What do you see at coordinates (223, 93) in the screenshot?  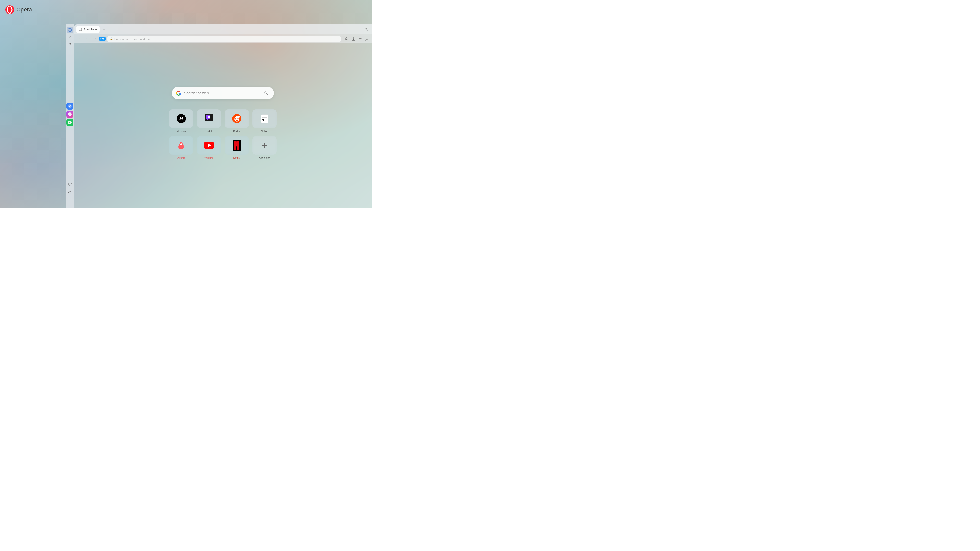 I see `search-bar: Search the web` at bounding box center [223, 93].